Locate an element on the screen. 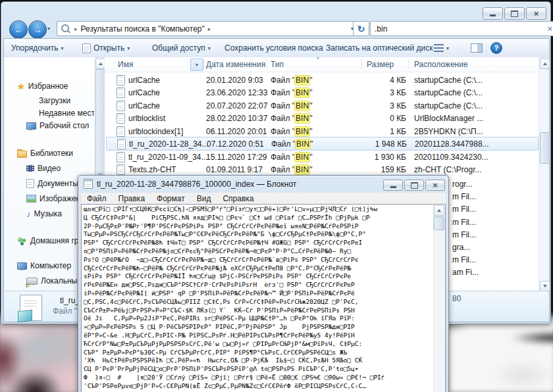  save-search-button: Сохранить условия поиска is located at coordinates (274, 48).